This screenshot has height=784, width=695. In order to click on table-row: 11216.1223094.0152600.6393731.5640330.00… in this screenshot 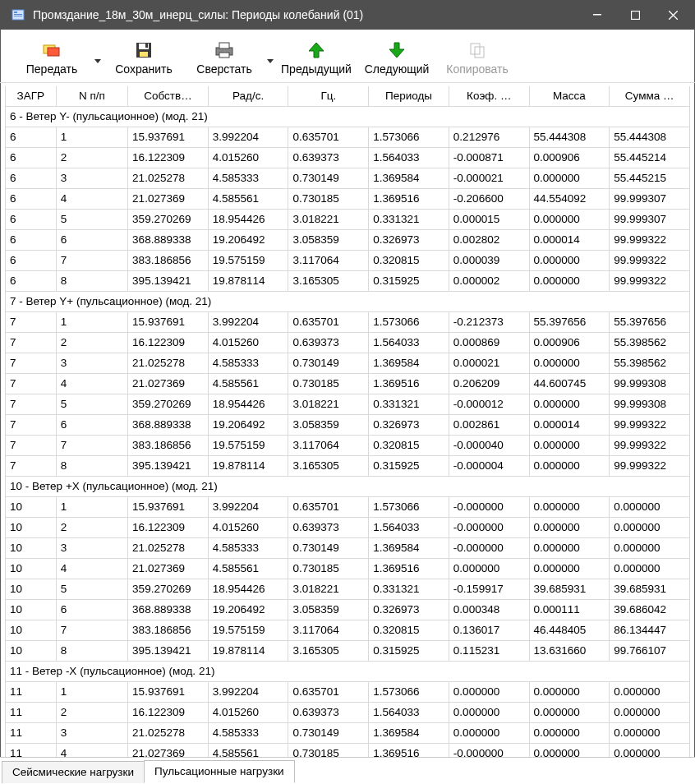, I will do `click(348, 713)`.